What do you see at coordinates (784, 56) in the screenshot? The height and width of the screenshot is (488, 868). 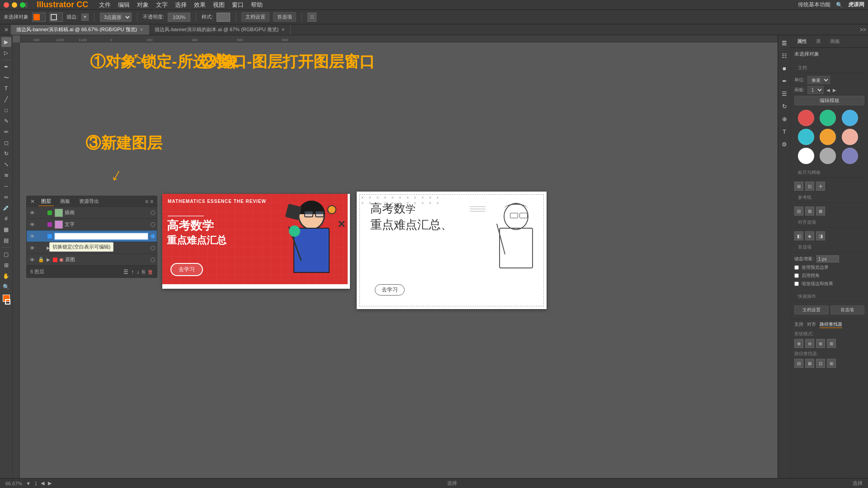 I see `right-icon-layers: ☷` at bounding box center [784, 56].